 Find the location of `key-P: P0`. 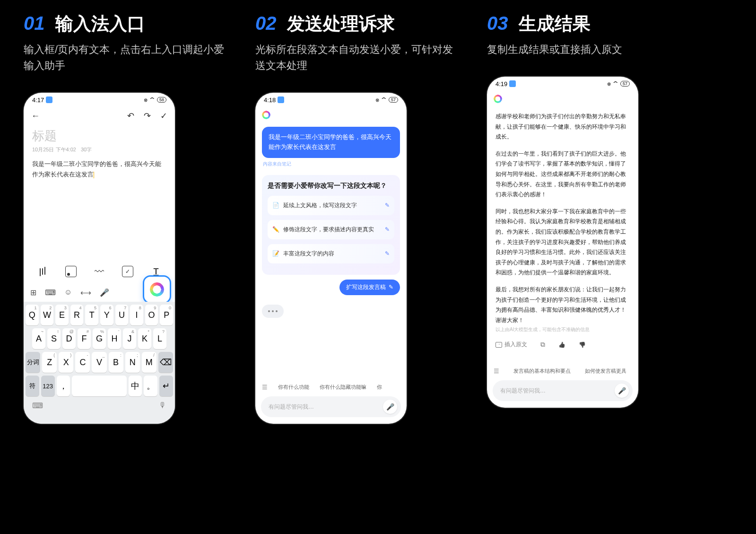

key-P: P0 is located at coordinates (166, 315).